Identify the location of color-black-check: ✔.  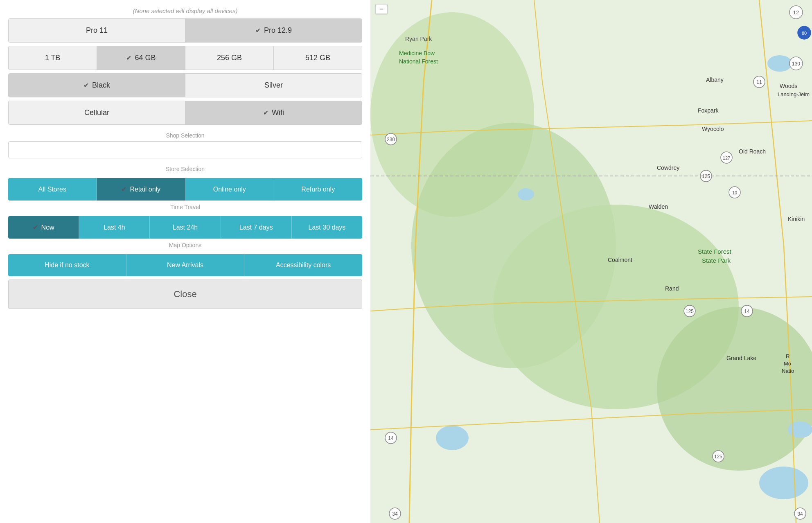
(86, 85).